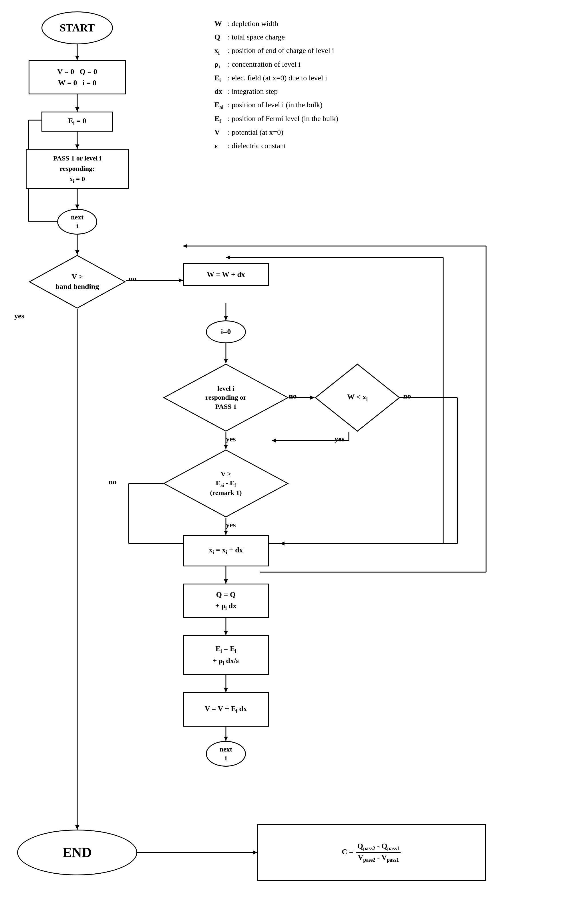 The height and width of the screenshot is (924, 569). What do you see at coordinates (226, 550) in the screenshot?
I see `xi-plus-dx-box: xi = xi + dx` at bounding box center [226, 550].